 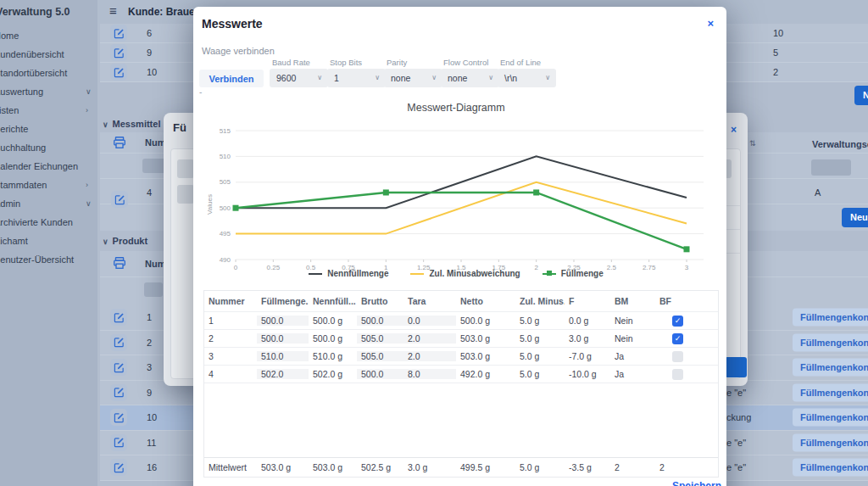 What do you see at coordinates (49, 36) in the screenshot?
I see `sidebar-item-home: Home` at bounding box center [49, 36].